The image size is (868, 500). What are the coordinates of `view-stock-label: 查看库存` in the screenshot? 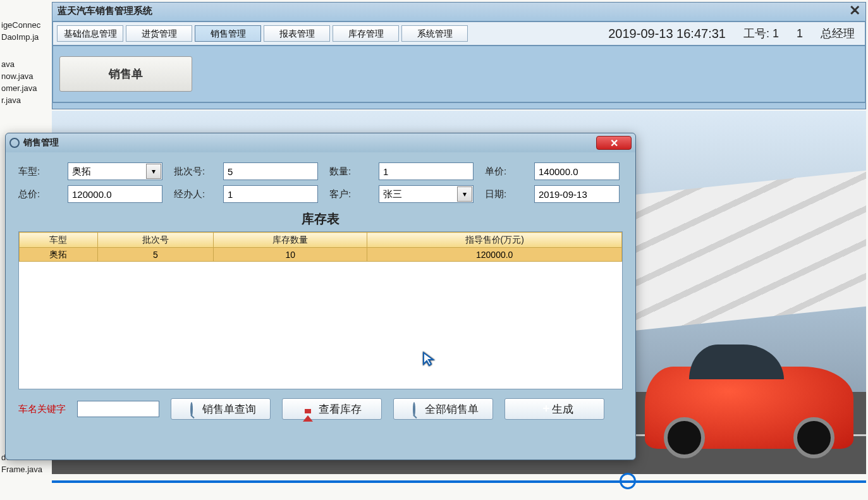 It's located at (340, 410).